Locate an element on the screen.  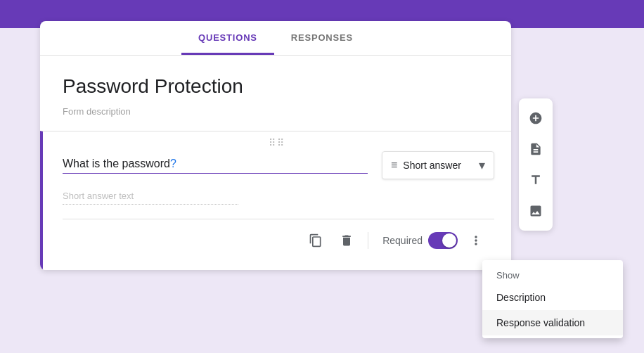
add-circle-icon is located at coordinates (536, 118).